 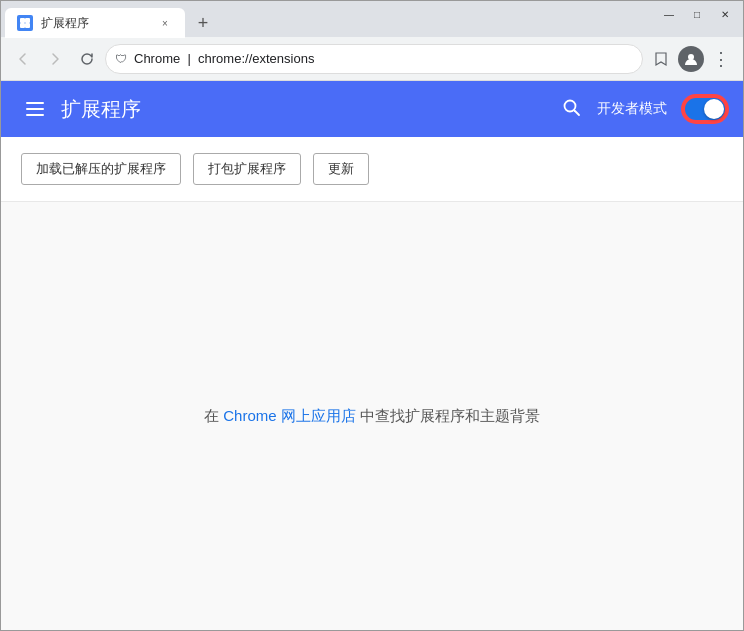 I want to click on lock-icon: 🛡, so click(x=121, y=59).